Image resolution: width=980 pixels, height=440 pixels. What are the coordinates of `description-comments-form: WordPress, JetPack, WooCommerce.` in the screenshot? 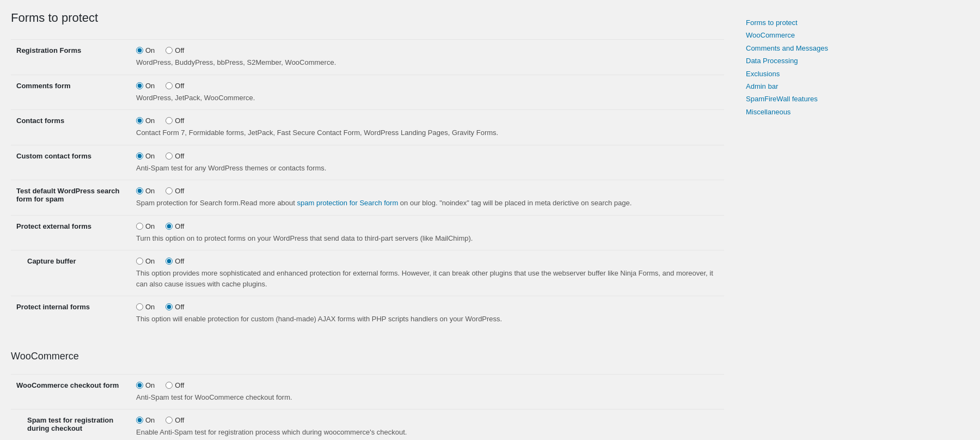 It's located at (427, 98).